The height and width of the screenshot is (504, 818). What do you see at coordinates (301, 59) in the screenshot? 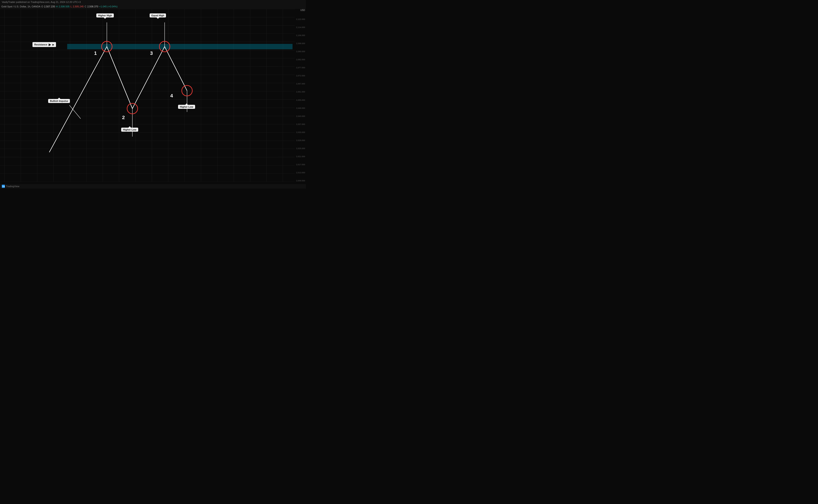
I see `y-axis-label: 2,082.000` at bounding box center [301, 59].